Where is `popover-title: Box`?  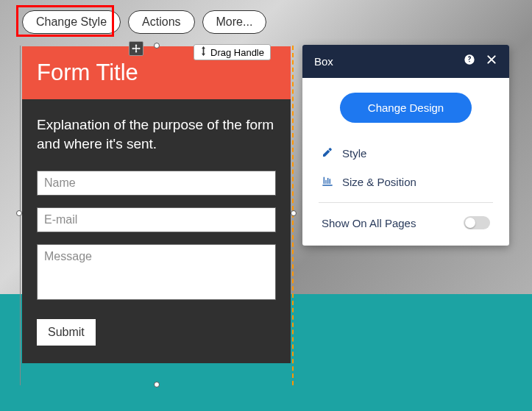
popover-title: Box is located at coordinates (384, 62).